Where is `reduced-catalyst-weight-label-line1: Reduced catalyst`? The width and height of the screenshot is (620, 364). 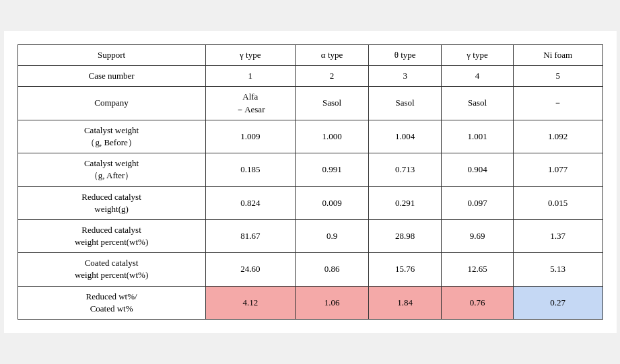 reduced-catalyst-weight-label-line1: Reduced catalyst is located at coordinates (111, 196).